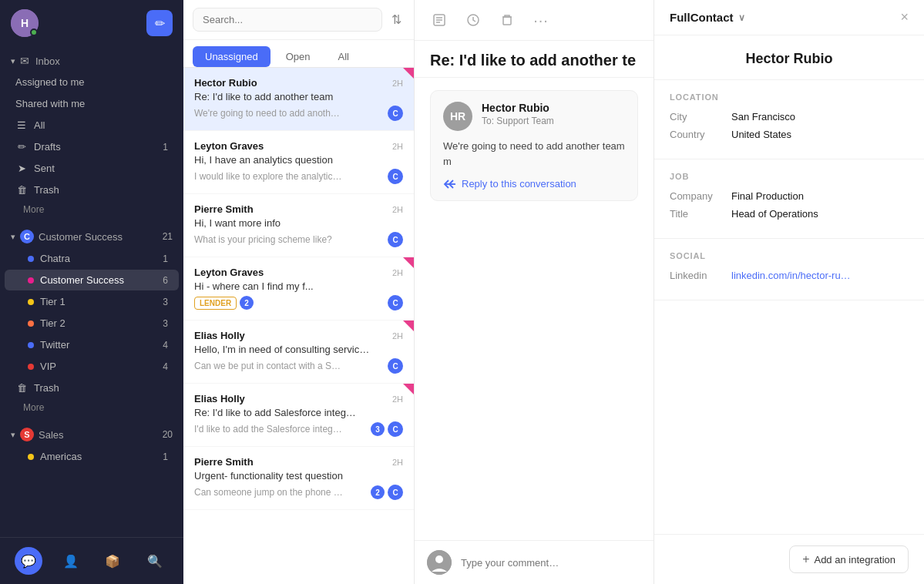 This screenshot has width=924, height=584. Describe the element at coordinates (165, 280) in the screenshot. I see `customer-success-count: 6` at that location.